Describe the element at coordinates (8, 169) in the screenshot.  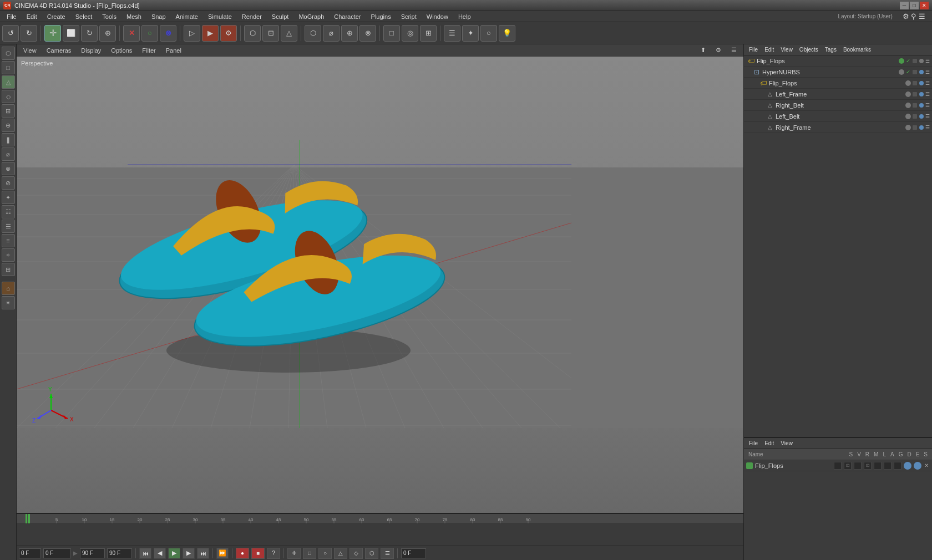
I see `left-tool-9: ⊗` at that location.